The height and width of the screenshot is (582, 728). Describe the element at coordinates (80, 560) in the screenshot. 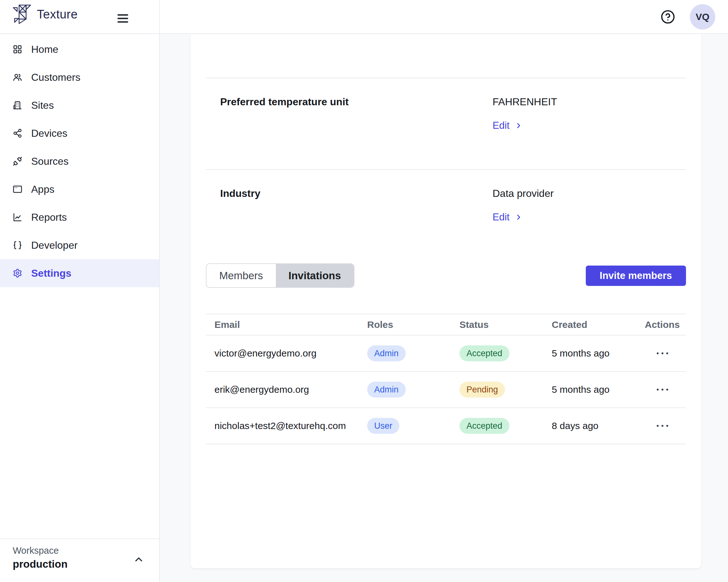

I see `workspace-switcher: Workspace production` at that location.